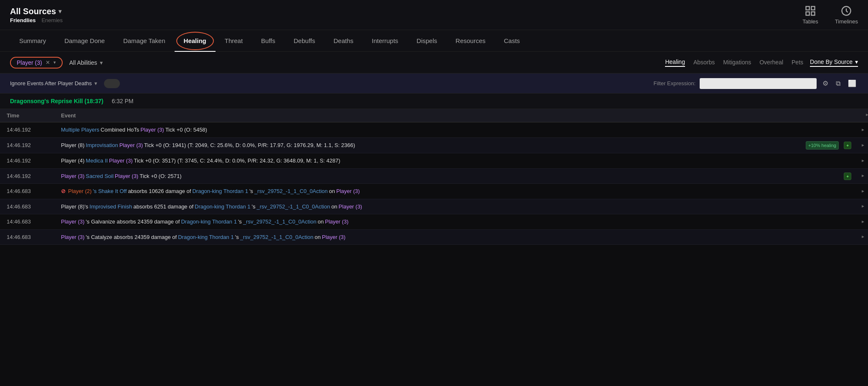 The image size is (868, 386). Describe the element at coordinates (846, 15) in the screenshot. I see `timelines-button: Timelines` at that location.